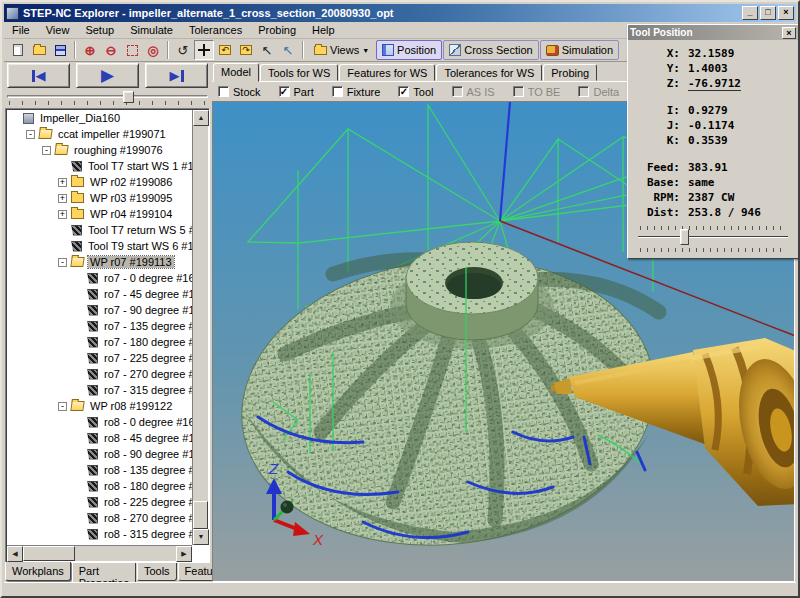 This screenshot has width=800, height=598. What do you see at coordinates (201, 118) in the screenshot?
I see `scroll-up-button: ▲` at bounding box center [201, 118].